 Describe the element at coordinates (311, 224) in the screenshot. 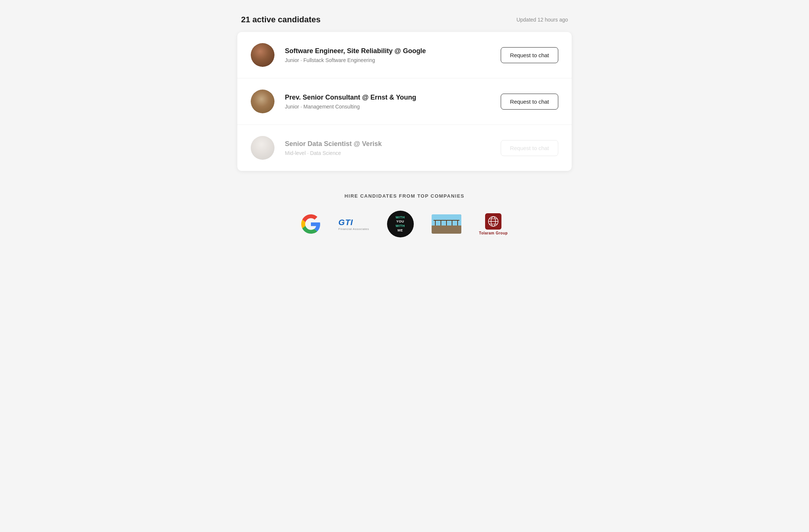

I see `google-logo` at that location.